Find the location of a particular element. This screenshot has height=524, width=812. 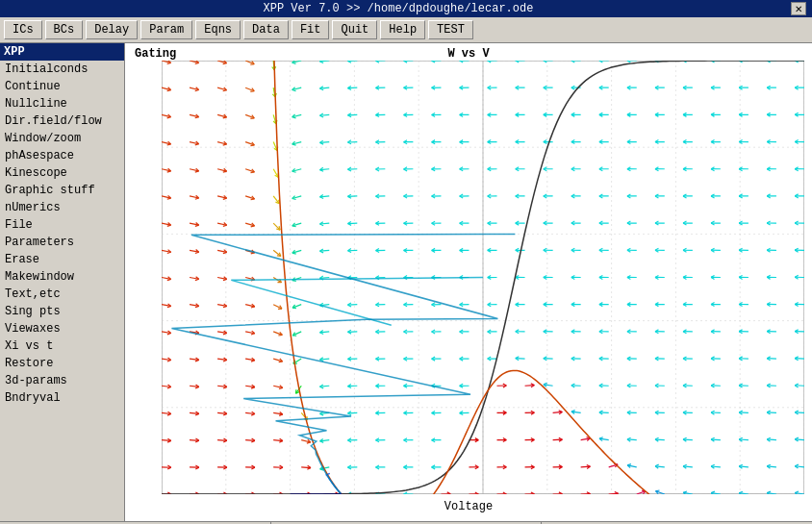

plot-title-left: Gating is located at coordinates (156, 54).